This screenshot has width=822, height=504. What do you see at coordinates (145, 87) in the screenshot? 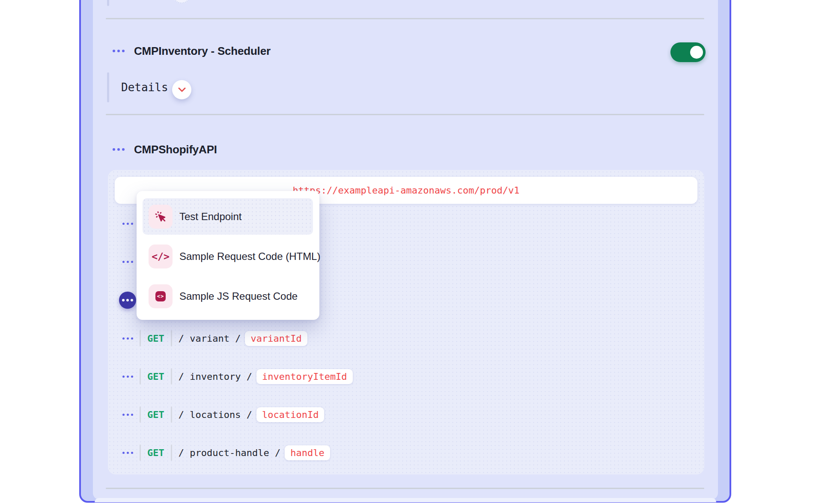
I see `details-label: Details` at bounding box center [145, 87].